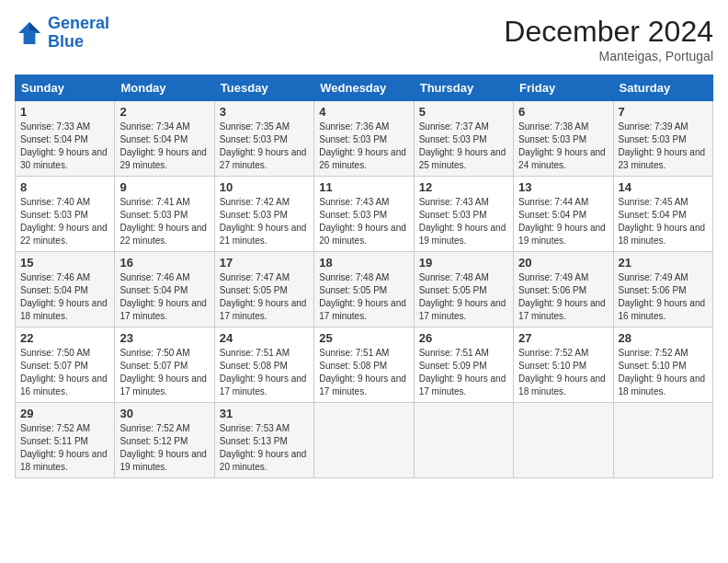  I want to click on logo: General Blue, so click(63, 33).